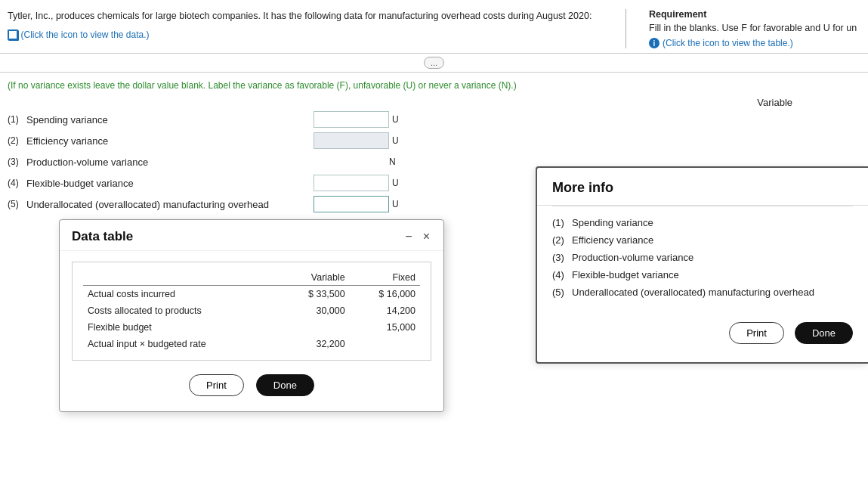  What do you see at coordinates (351, 204) in the screenshot?
I see `row-5-input` at bounding box center [351, 204].